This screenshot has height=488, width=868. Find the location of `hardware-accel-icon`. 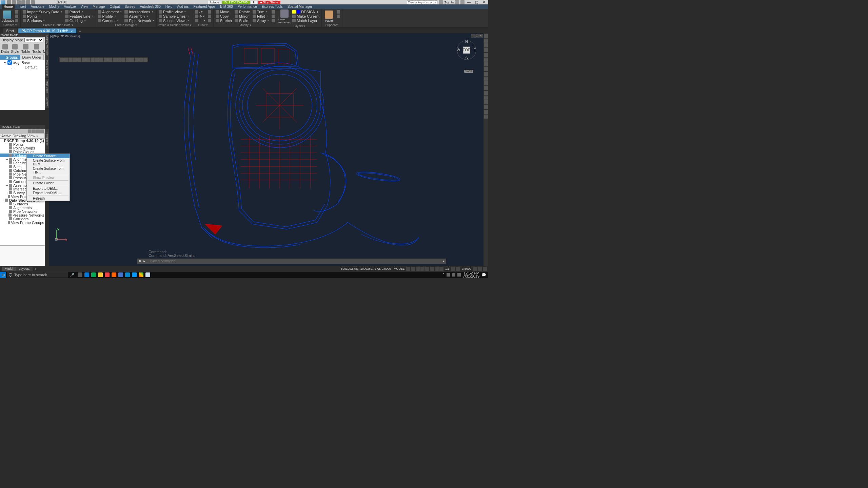

hardware-accel-icon is located at coordinates (475, 269).